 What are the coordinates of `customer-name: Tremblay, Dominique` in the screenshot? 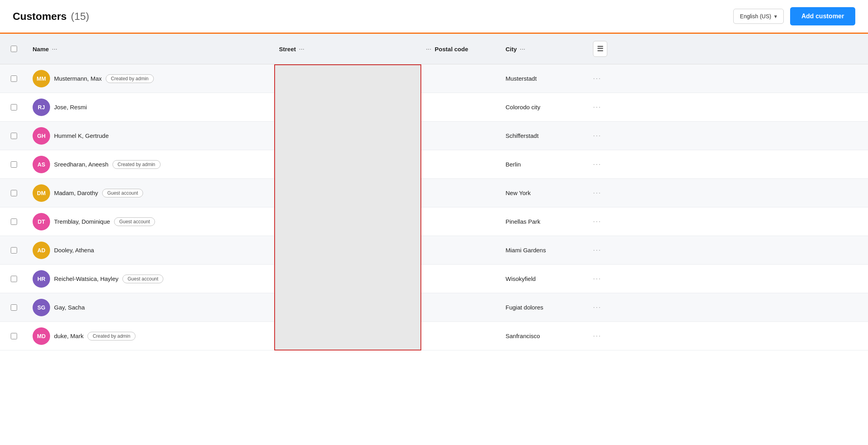 It's located at (82, 222).